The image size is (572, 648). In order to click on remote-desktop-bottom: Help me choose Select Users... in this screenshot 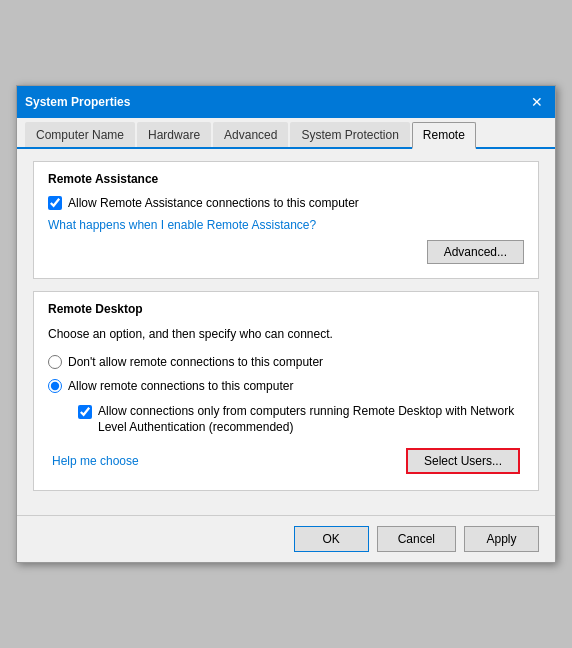, I will do `click(286, 461)`.